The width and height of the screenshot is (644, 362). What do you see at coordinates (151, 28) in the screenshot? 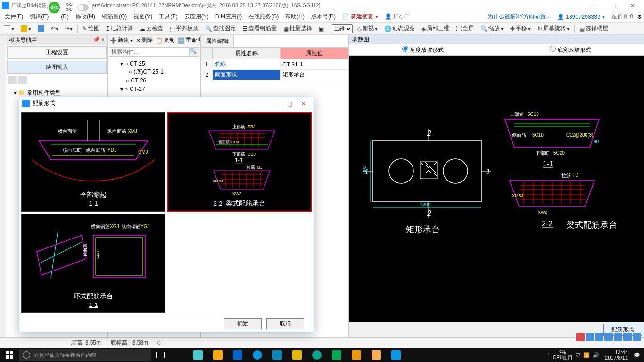
I see `tb-cloud: ☁ 云检查` at bounding box center [151, 28].